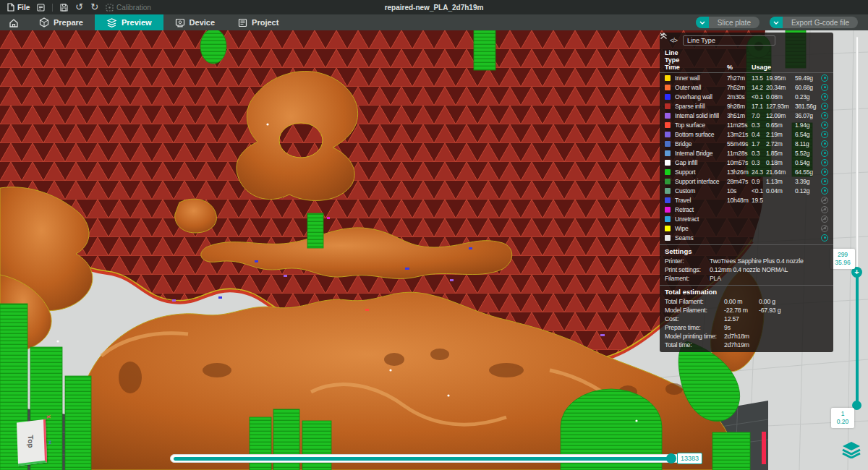  I want to click on total-row: Cost:12.57, so click(746, 319).